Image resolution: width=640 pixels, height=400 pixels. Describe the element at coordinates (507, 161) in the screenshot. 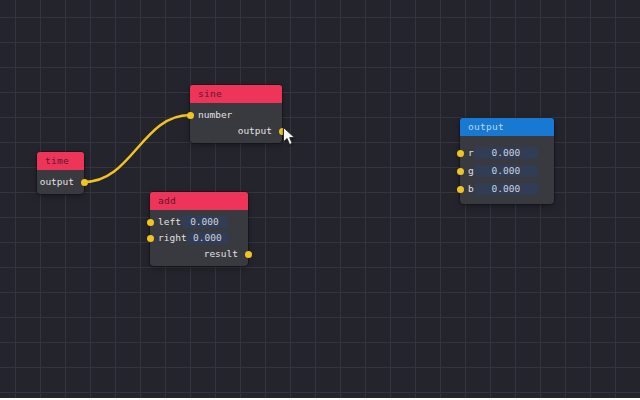

I see `node-output: output r 0.000 g 0.000 b 0.000` at that location.